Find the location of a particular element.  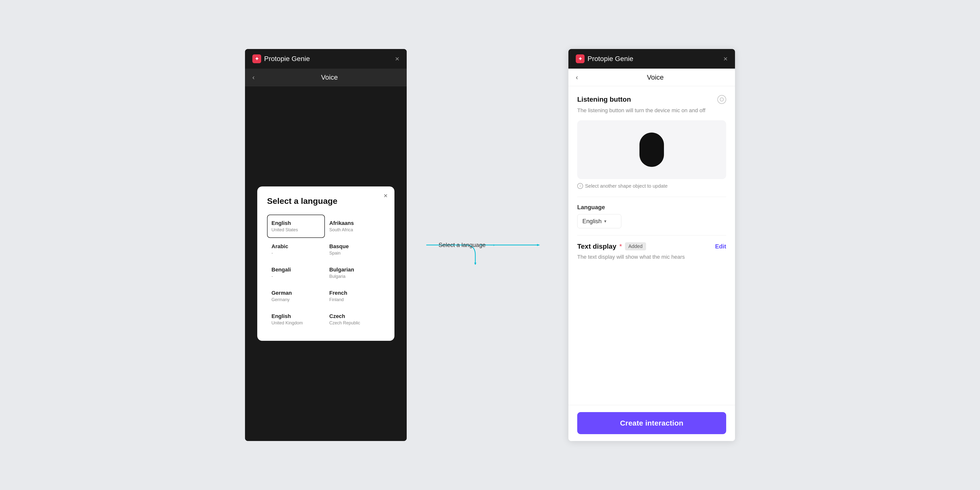

edit-button: Edit is located at coordinates (721, 247).